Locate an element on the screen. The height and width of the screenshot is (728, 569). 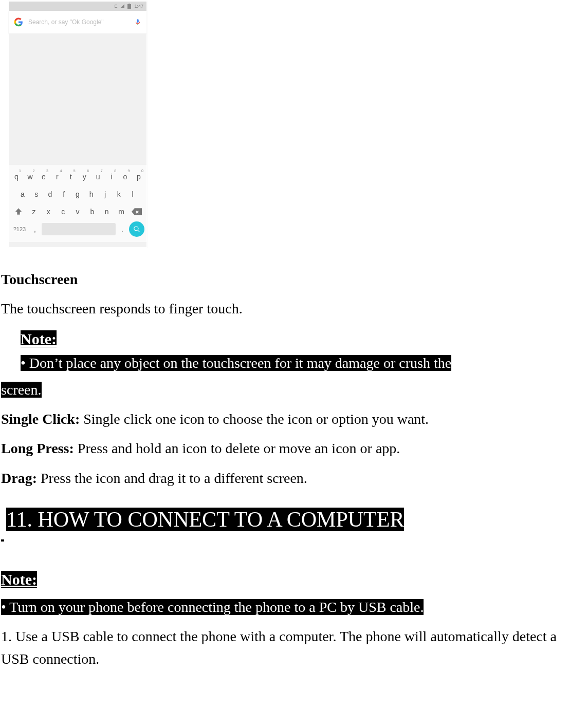
key-d: d is located at coordinates (50, 194).